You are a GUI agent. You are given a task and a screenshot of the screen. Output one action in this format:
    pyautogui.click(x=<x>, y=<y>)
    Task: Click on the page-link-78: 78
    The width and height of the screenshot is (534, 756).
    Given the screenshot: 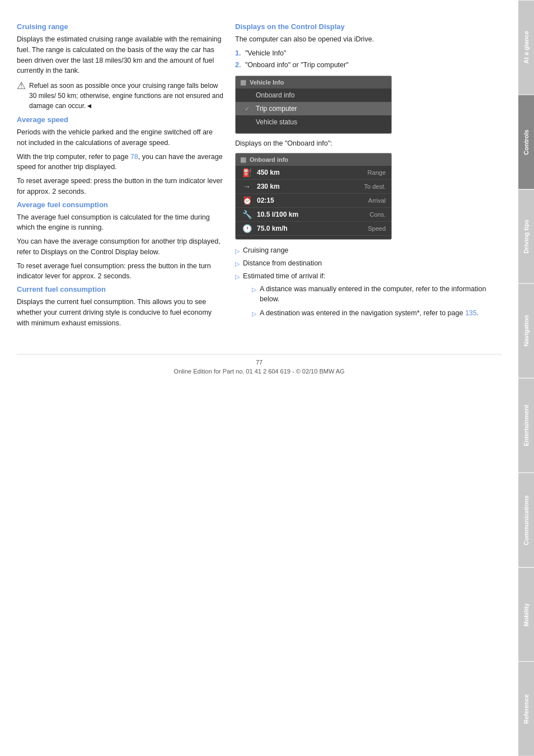 What is the action you would take?
    pyautogui.click(x=134, y=157)
    